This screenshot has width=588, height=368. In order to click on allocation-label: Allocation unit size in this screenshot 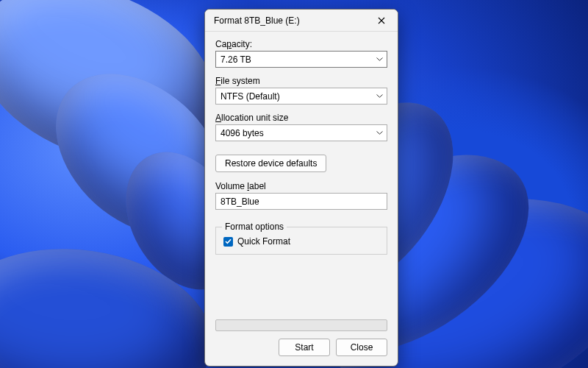, I will do `click(301, 118)`.